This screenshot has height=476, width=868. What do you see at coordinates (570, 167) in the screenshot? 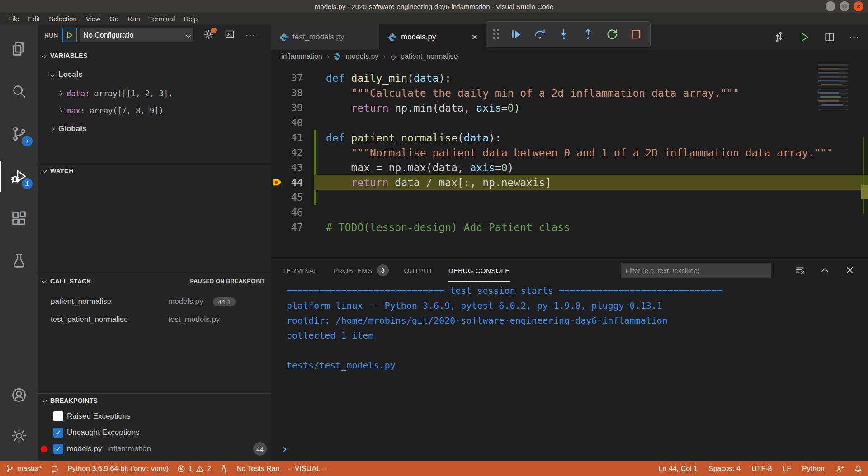
I see `code-line: 43 max = np.max(data, axis=0)` at bounding box center [570, 167].